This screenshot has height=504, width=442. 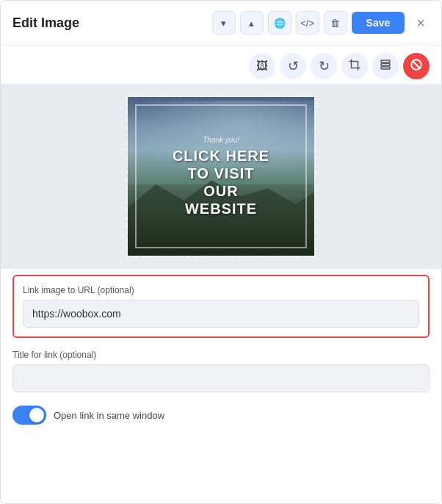 What do you see at coordinates (325, 66) in the screenshot?
I see `redo-icon: ↻` at bounding box center [325, 66].